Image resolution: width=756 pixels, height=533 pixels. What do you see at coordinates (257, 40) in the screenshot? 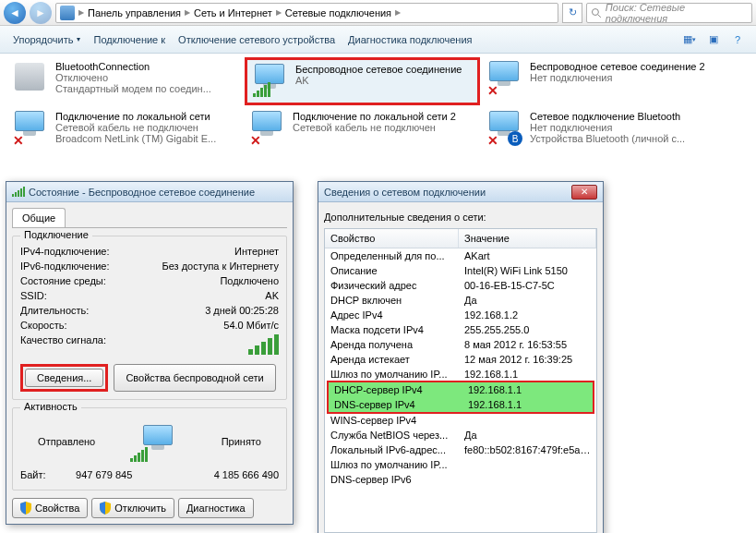
I see `disable-device-button: Отключение сетевого устройства` at bounding box center [257, 40].